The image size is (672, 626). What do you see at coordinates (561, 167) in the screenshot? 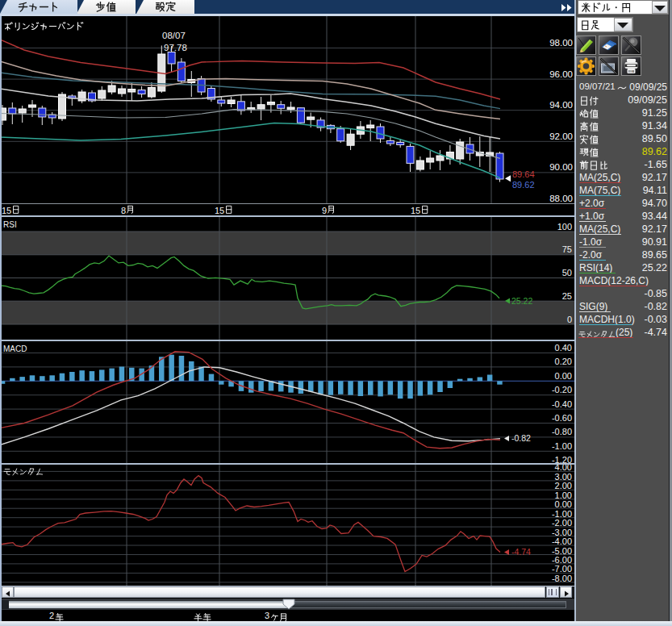
I see `svg-text: 90.00` at bounding box center [561, 167].